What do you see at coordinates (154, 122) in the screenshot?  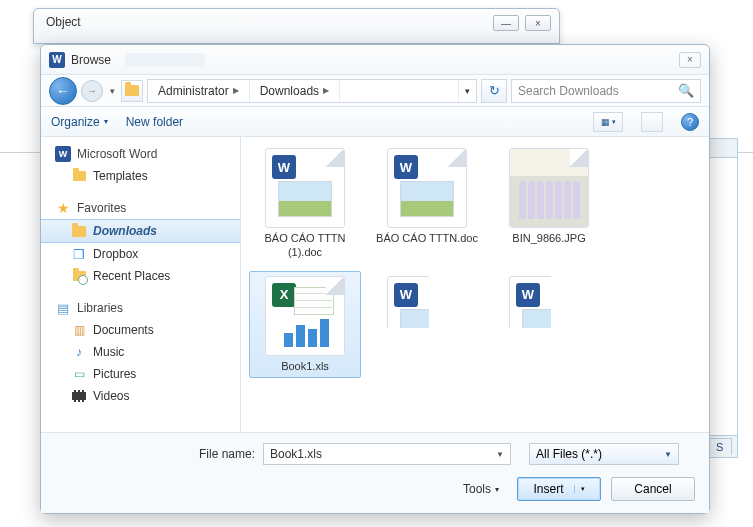 I see `new-folder-button: New folder` at bounding box center [154, 122].